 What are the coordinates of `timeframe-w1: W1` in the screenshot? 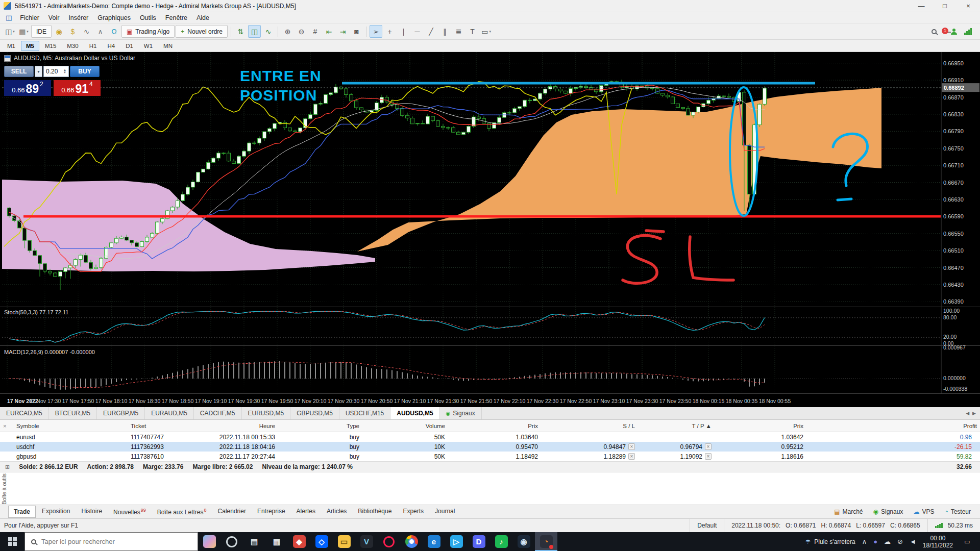 It's located at (148, 46).